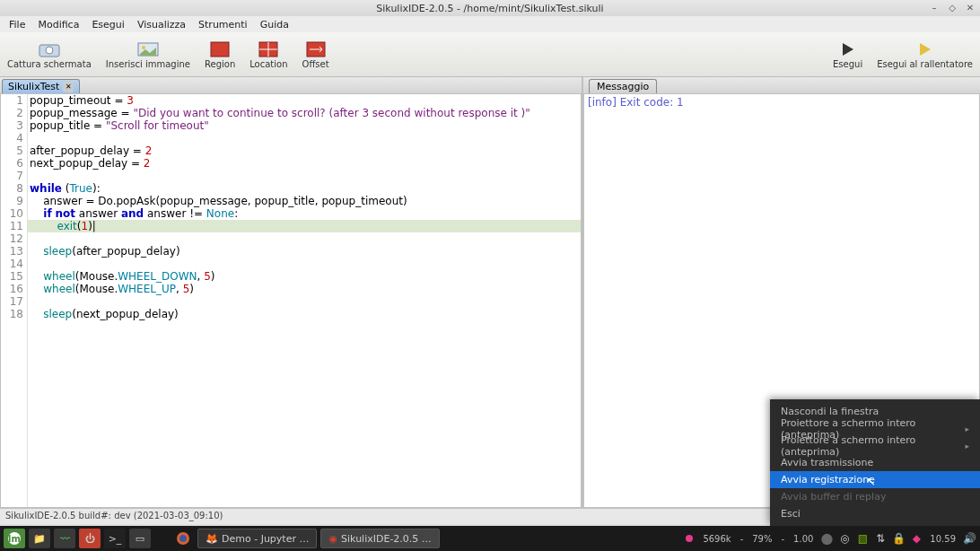 This screenshot has width=980, height=551. Describe the element at coordinates (916, 538) in the screenshot. I see `app-tray-icon: ◆` at that location.